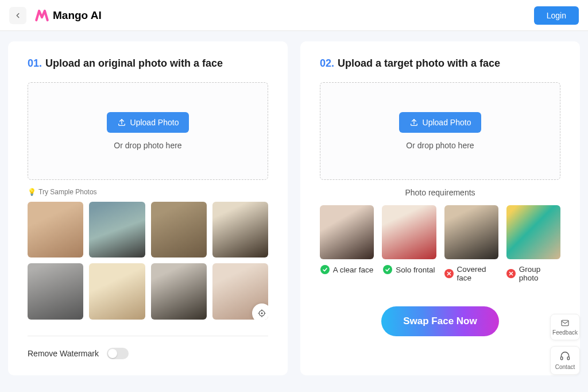 The image size is (588, 392). Describe the element at coordinates (68, 192) in the screenshot. I see `sample-label-text: Try Sample Photos` at that location.